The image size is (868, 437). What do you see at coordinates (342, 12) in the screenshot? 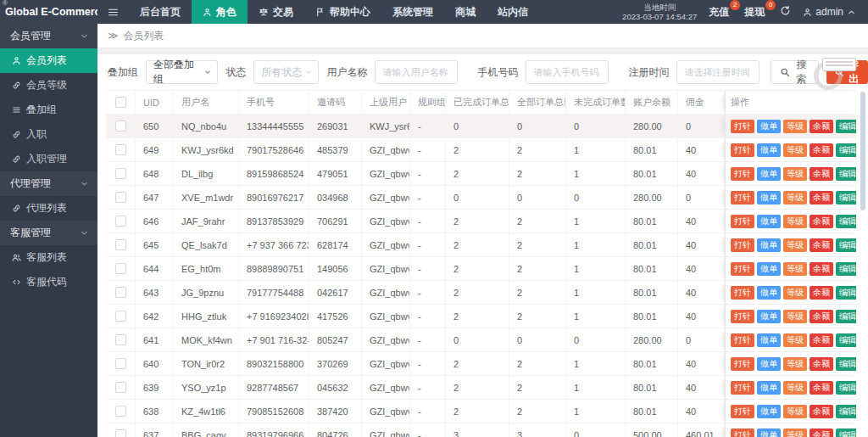
I see `nav-item-3: 帮助中心` at bounding box center [342, 12].